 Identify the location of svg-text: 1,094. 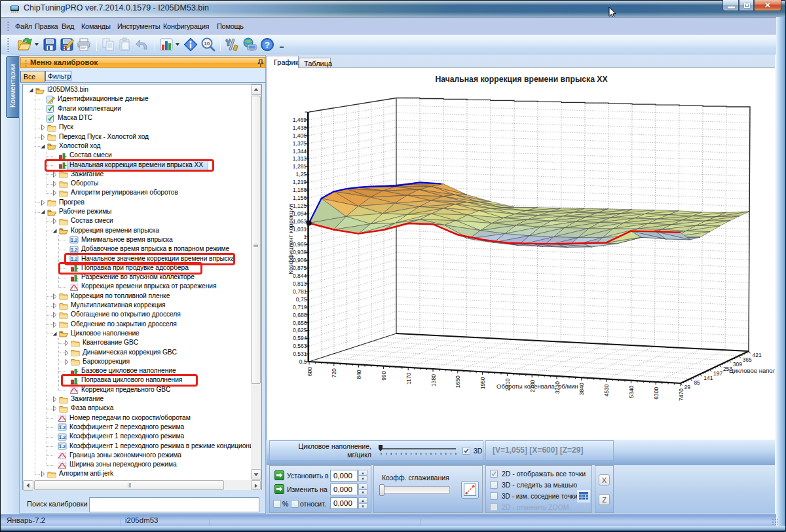
(300, 214).